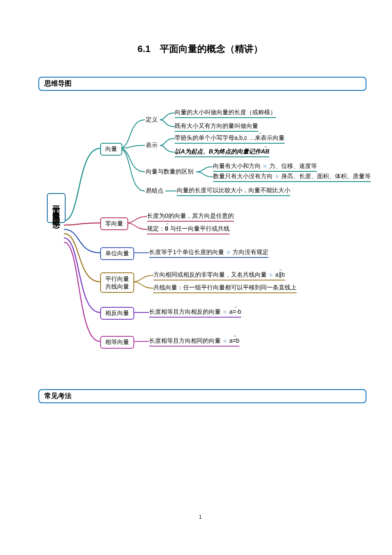 This screenshot has width=392, height=555. What do you see at coordinates (233, 191) in the screenshot?
I see `leaf-compare-magnitude: 向量的长度可以比较大小，向量不能比大小` at bounding box center [233, 191].